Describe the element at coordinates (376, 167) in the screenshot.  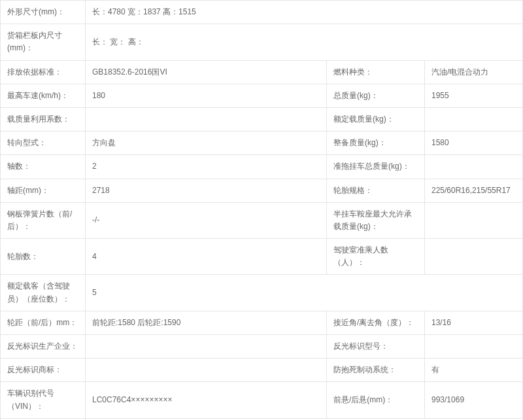
I see `spec-label: 准拖挂车总质量(kg)：` at that location.